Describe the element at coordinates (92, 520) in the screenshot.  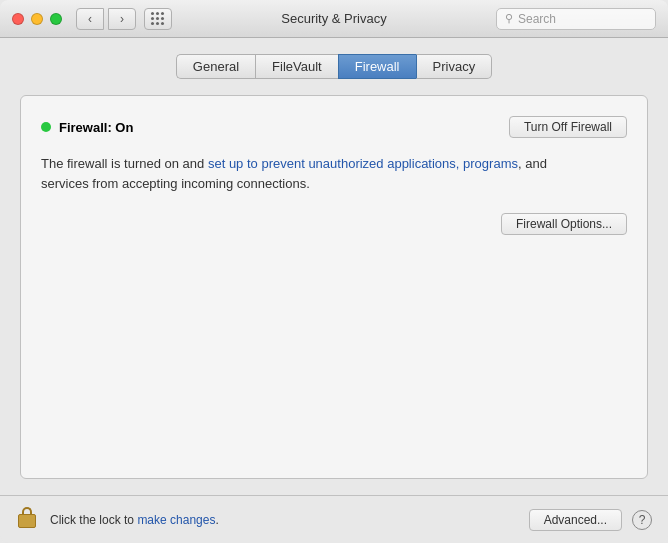
I see `lock-text-before: Click the lock to` at that location.